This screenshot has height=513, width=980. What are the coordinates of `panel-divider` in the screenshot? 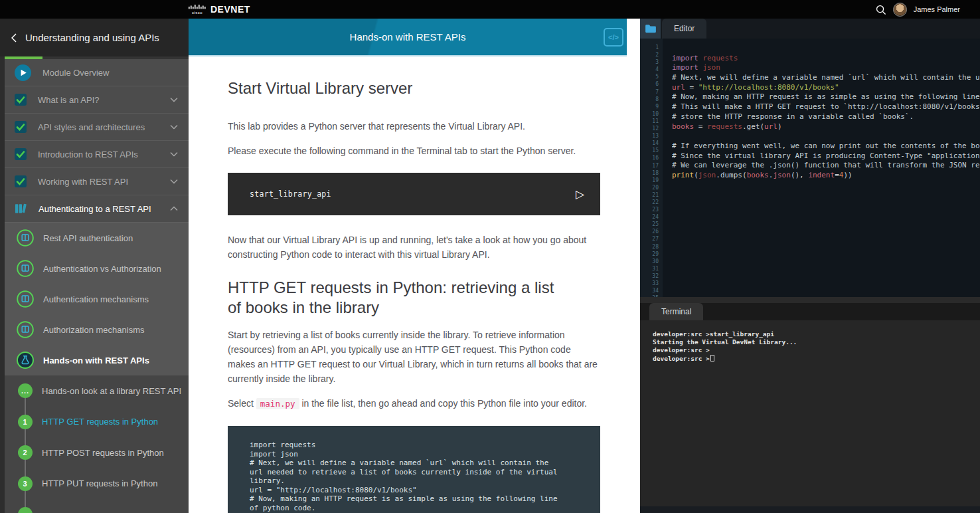 It's located at (810, 300).